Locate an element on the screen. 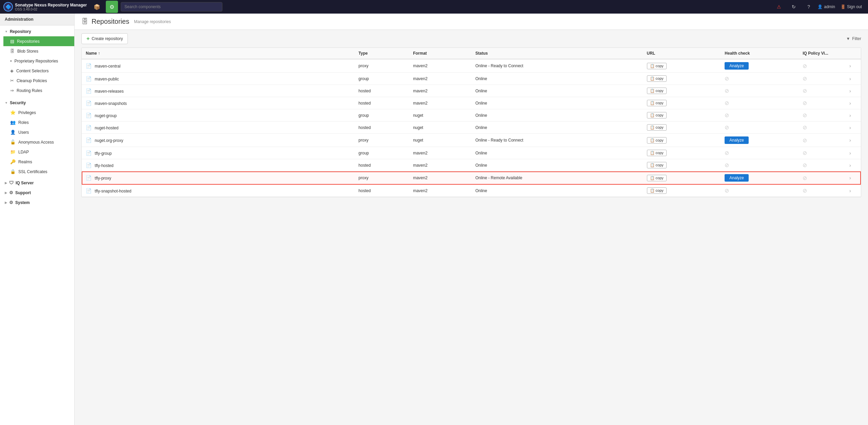 Image resolution: width=868 pixels, height=425 pixels. sidebar-iq-label: IQ Server is located at coordinates (24, 183).